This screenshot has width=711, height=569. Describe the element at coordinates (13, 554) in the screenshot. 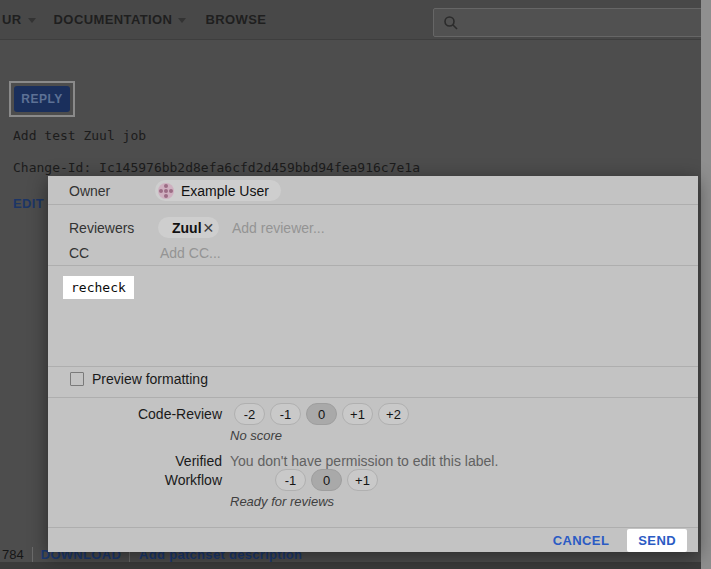

I see `patchset-number: 784` at that location.